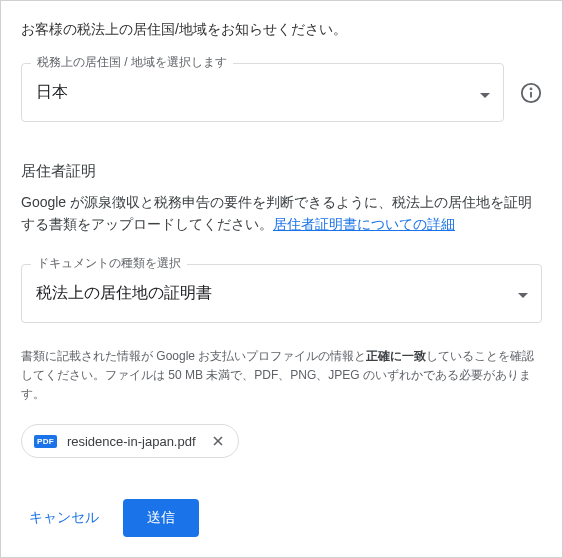 The width and height of the screenshot is (563, 558). What do you see at coordinates (282, 172) in the screenshot?
I see `section-title: 居住者証明` at bounding box center [282, 172].